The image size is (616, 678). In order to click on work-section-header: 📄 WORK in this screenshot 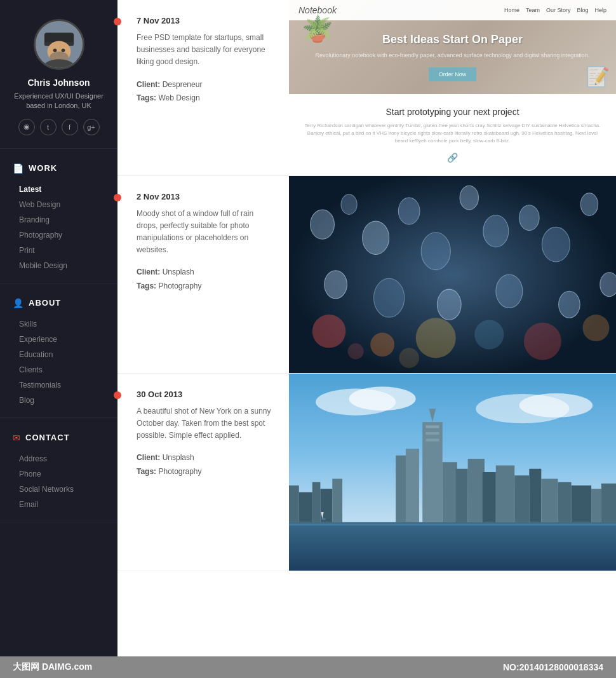, I will do `click(58, 168)`.